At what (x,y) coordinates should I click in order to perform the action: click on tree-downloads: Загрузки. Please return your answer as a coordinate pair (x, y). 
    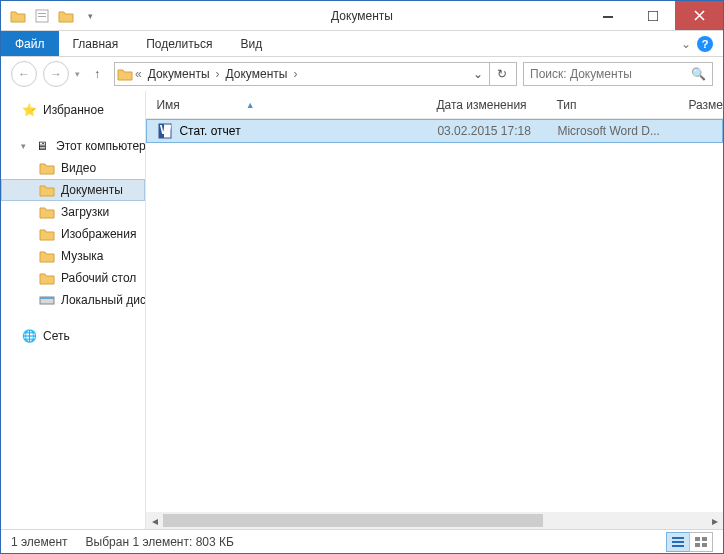
    Looking at the image, I should click on (73, 212).